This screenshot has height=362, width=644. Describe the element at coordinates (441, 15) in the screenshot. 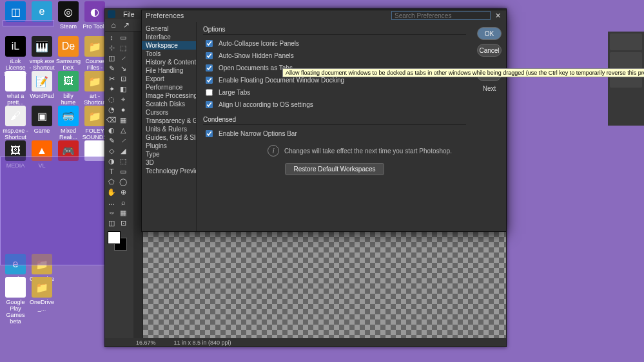

I see `search-field` at that location.